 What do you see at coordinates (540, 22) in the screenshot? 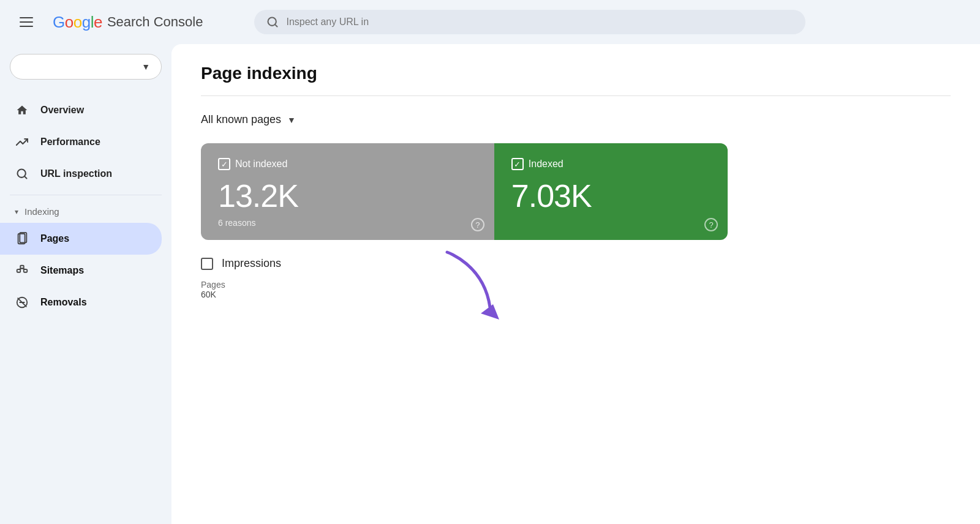
I see `url-inspect-input` at bounding box center [540, 22].